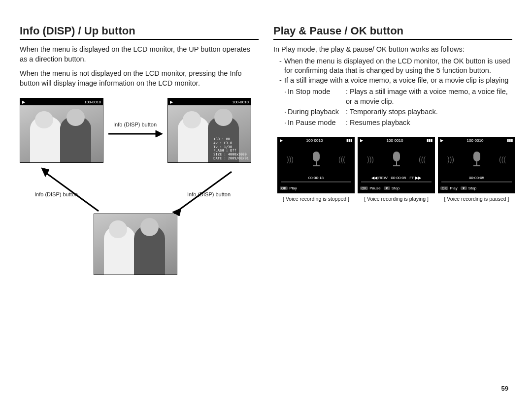 Image resolution: width=532 pixels, height=401 pixels. I want to click on shot-caption-stopped: [ Voice recording is stopped ], so click(316, 199).